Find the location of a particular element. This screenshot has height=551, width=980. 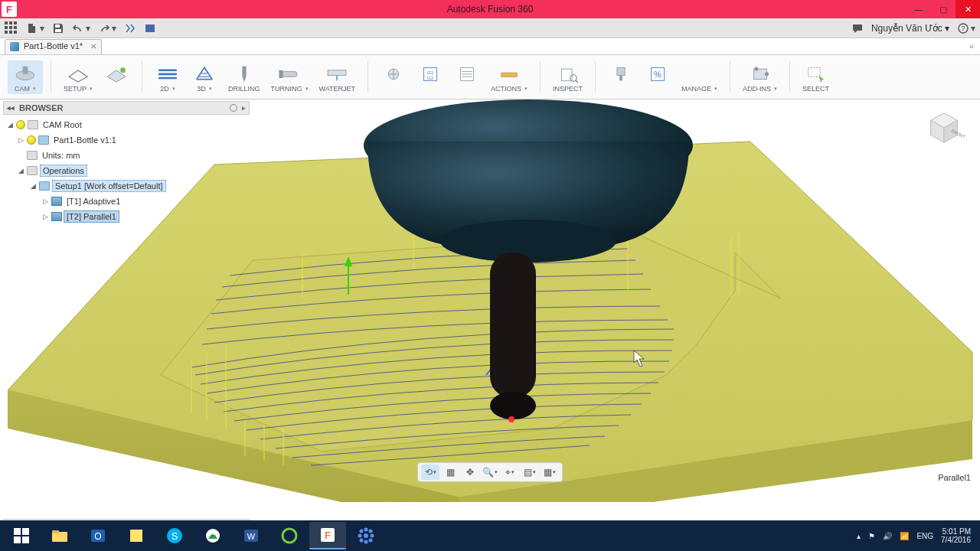

file-menu-button: ▾ is located at coordinates (35, 28).